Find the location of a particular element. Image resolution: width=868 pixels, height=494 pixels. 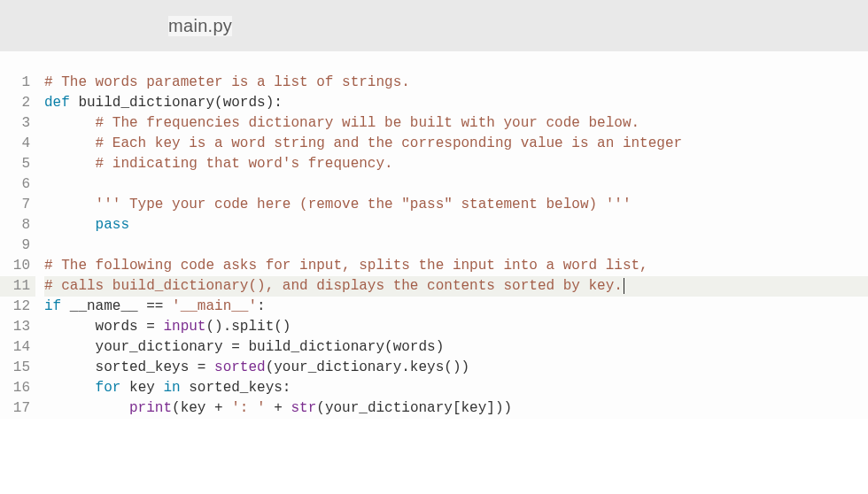

comment-text: # The frequencies dictionary will be bui… is located at coordinates (368, 123).